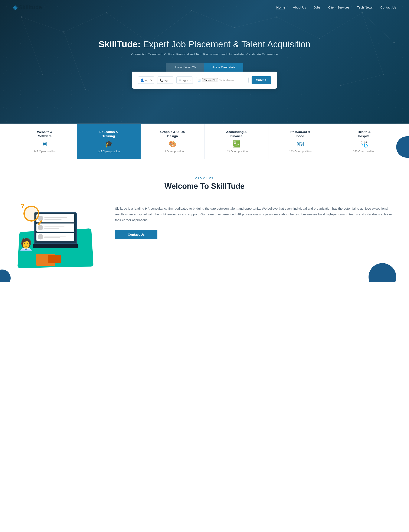 The height and width of the screenshot is (532, 409). I want to click on tab-upload-cv: Upload Your CV, so click(185, 67).